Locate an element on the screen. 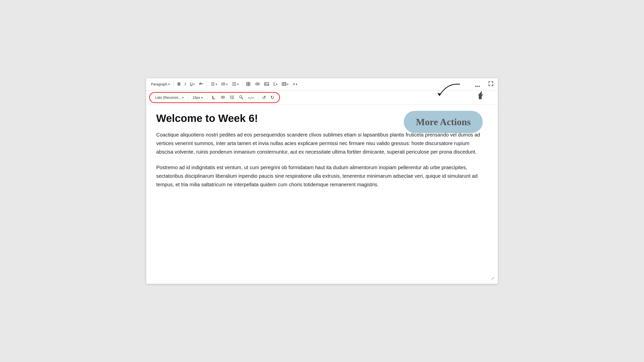 This screenshot has height=362, width=644. align-chevron-icon: ▾ is located at coordinates (216, 84).